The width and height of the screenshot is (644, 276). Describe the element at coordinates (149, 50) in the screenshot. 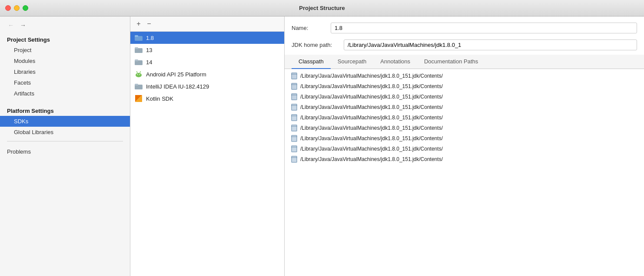

I see `sdk-label-13: 13` at that location.